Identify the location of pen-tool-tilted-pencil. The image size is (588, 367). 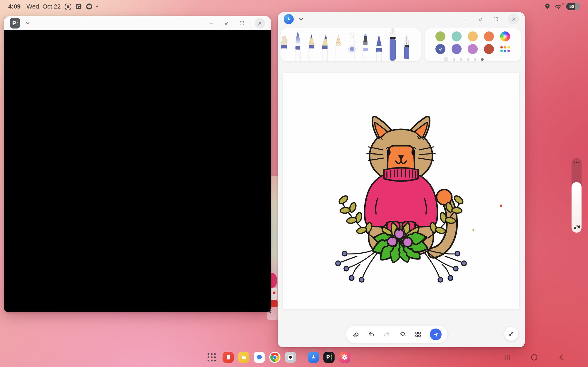
(325, 47).